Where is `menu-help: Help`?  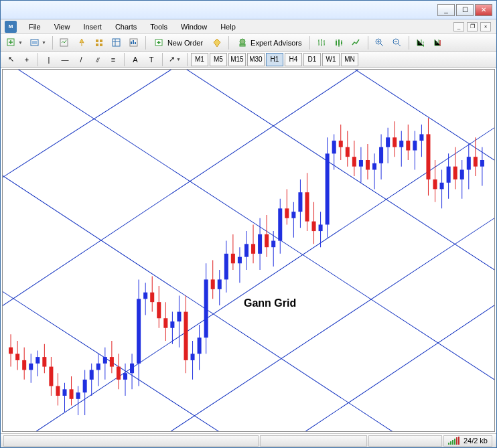 menu-help: Help is located at coordinates (228, 27).